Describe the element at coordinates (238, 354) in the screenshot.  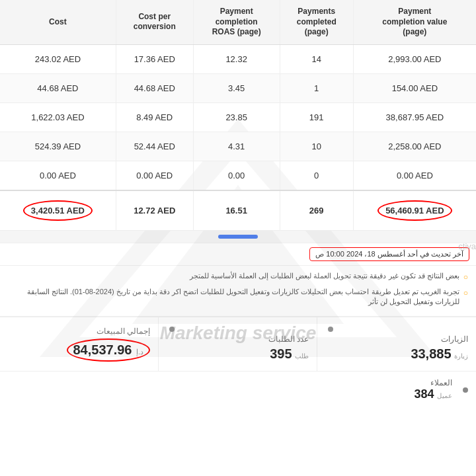
I see `orders-value-wrapper: طلب 395` at that location.